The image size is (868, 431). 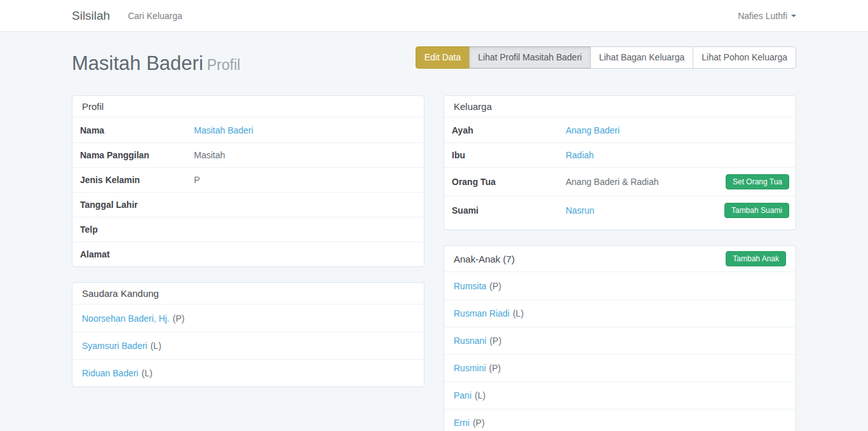 I want to click on caret-down-icon, so click(x=794, y=16).